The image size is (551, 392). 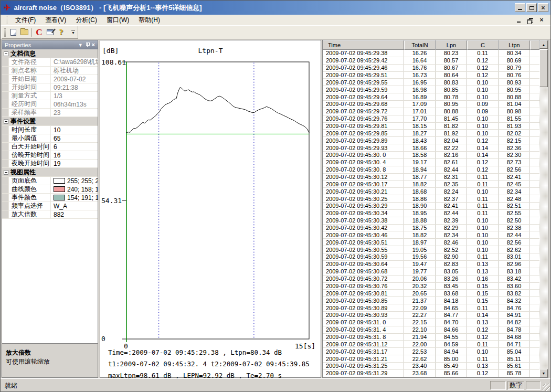 What do you see at coordinates (149, 20) in the screenshot?
I see `menu-help: 帮助(H)` at bounding box center [149, 20].